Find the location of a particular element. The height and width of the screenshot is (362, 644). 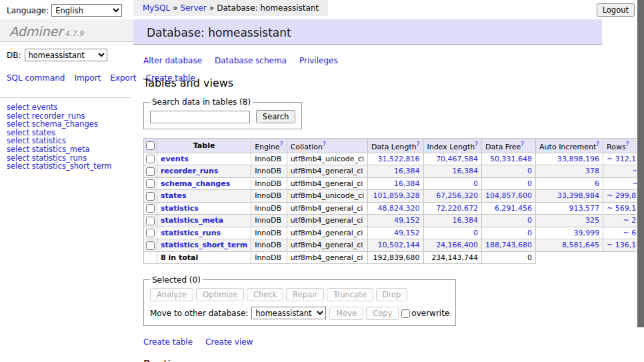

index-length-link: 70,467,584 is located at coordinates (457, 159).